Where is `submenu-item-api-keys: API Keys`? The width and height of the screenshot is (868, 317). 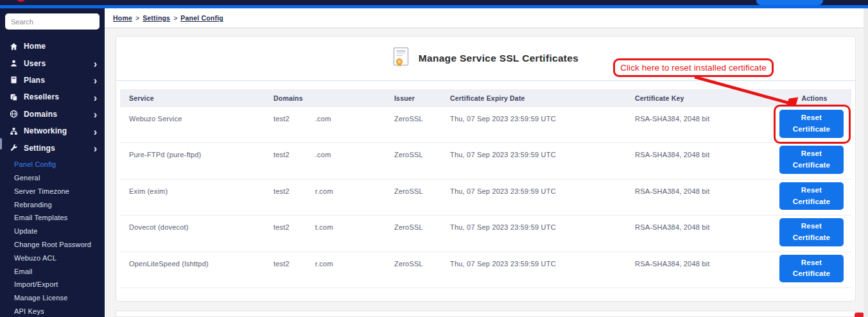
submenu-item-api-keys: API Keys is located at coordinates (53, 311).